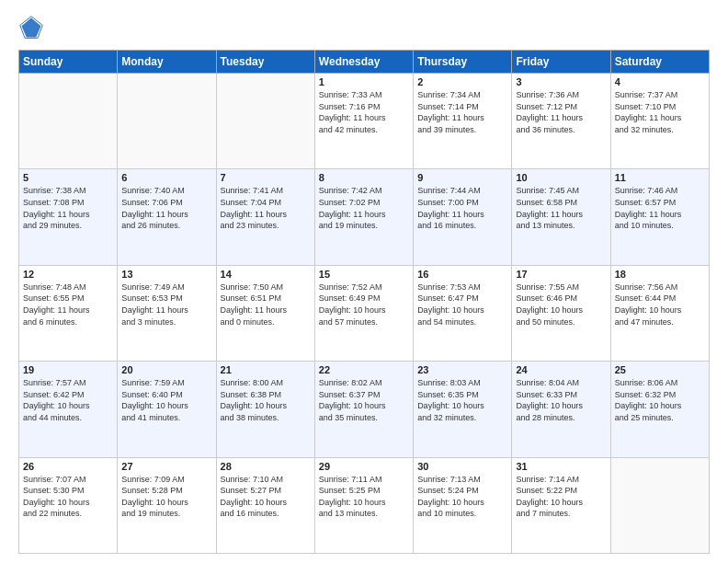 This screenshot has width=728, height=563. Describe the element at coordinates (68, 274) in the screenshot. I see `day-number: 12` at that location.